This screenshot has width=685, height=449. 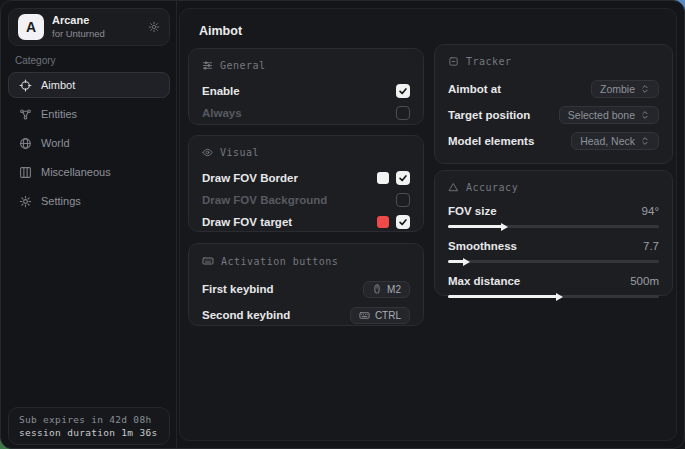 I want to click on accuracy-card: Accuracy FOV size 94° Smoothness 7.7, so click(x=554, y=233).